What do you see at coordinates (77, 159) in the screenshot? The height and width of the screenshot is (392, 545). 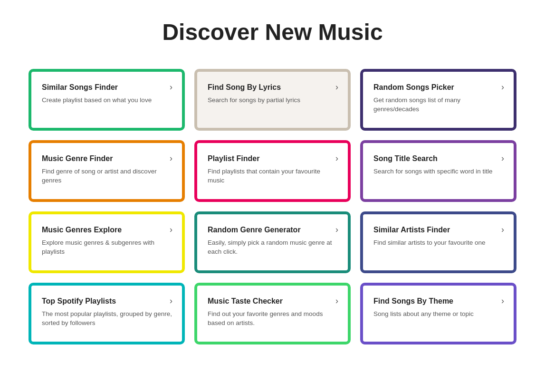 I see `card-title-music-genre-finder: Music Genre Finder` at bounding box center [77, 159].